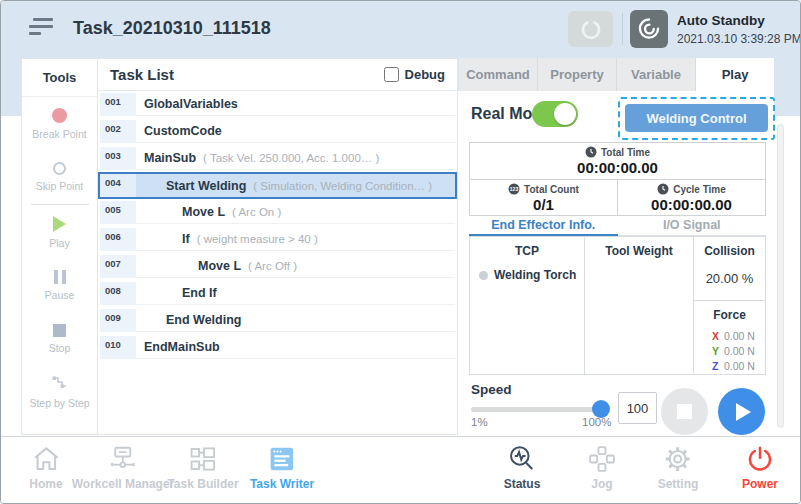 Image resolution: width=801 pixels, height=504 pixels. I want to click on home-icon, so click(46, 459).